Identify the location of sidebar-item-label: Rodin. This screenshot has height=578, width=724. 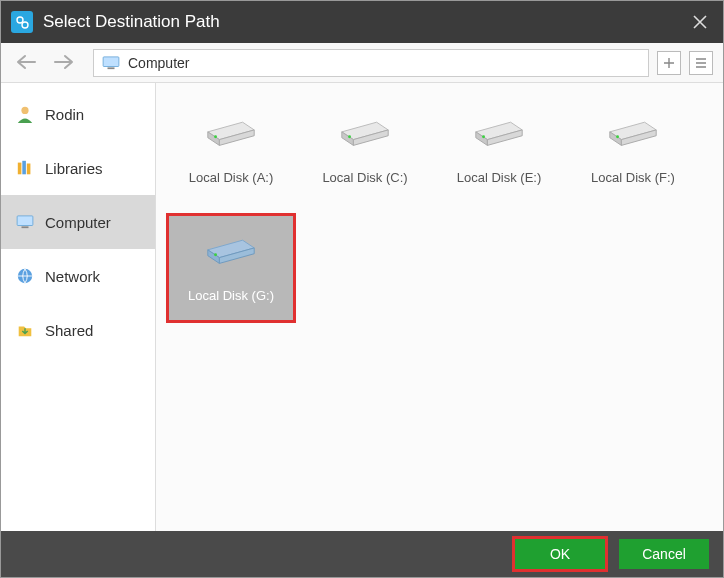
(64, 114).